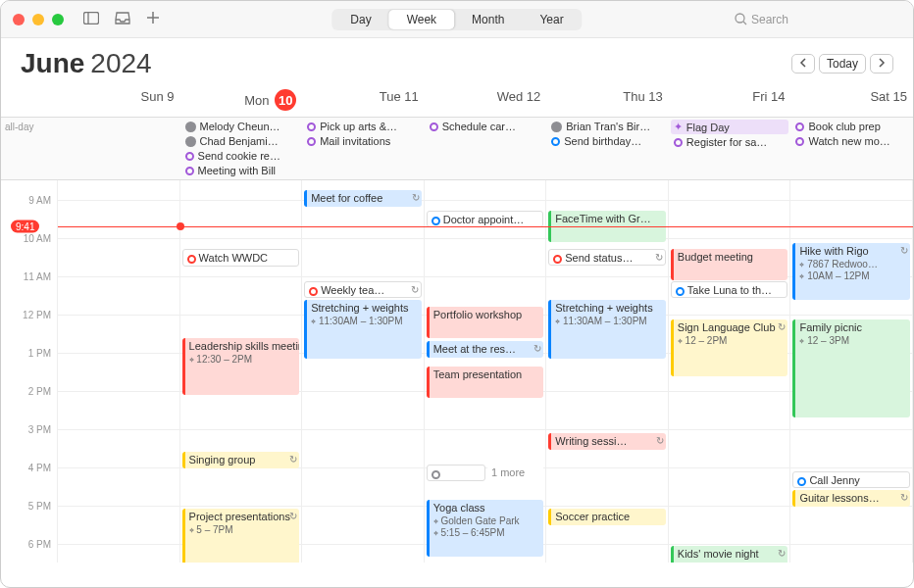  What do you see at coordinates (422, 20) in the screenshot?
I see `view-week: Week` at bounding box center [422, 20].